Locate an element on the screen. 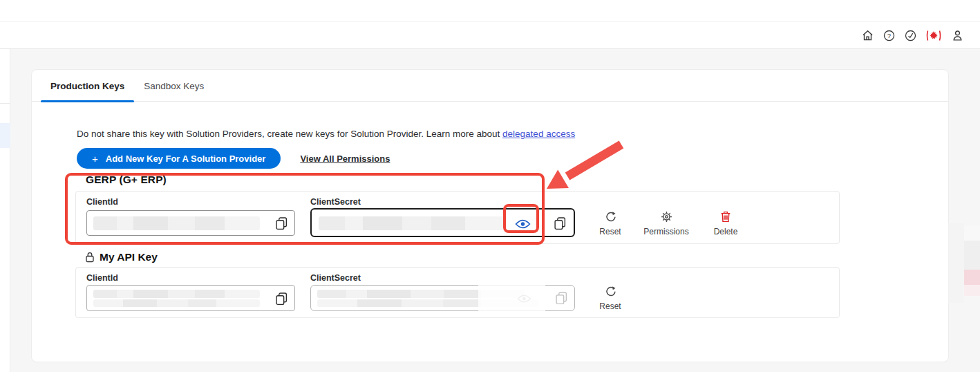 This screenshot has height=372, width=980. sidebar-divider is located at coordinates (6, 104).